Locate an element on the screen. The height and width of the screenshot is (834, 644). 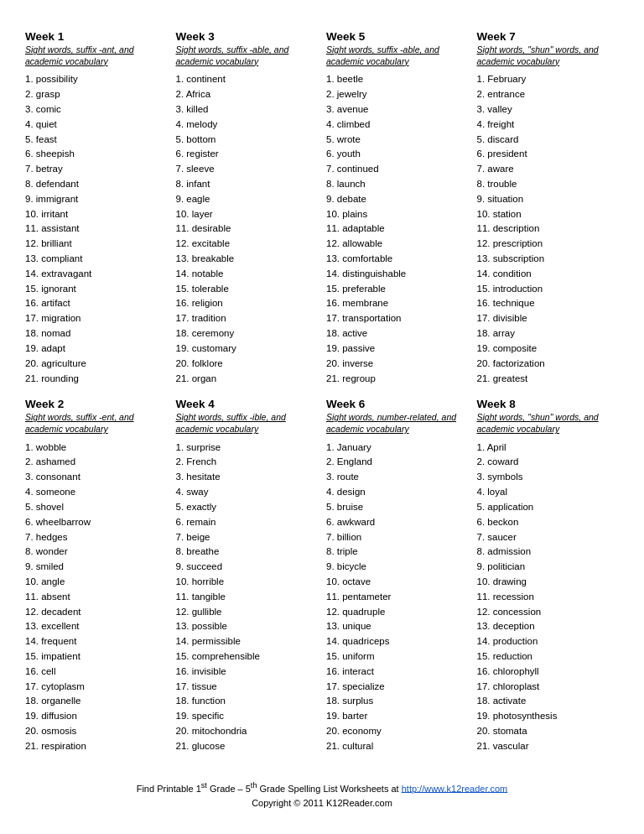
list-item: 7. saucer is located at coordinates (548, 538).